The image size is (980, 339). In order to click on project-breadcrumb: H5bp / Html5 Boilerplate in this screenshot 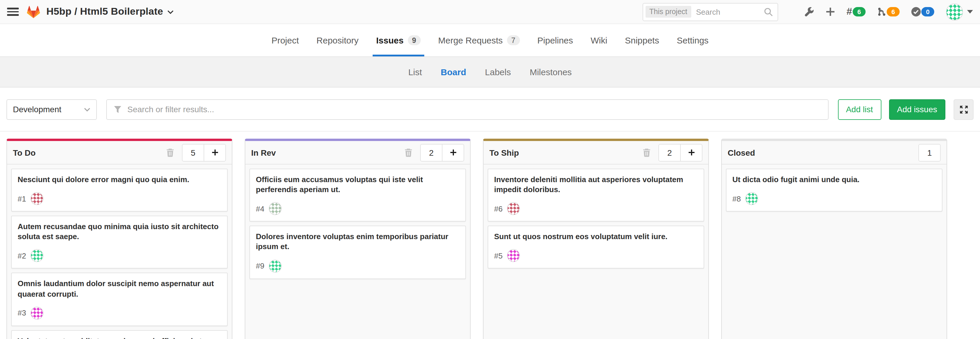, I will do `click(110, 11)`.